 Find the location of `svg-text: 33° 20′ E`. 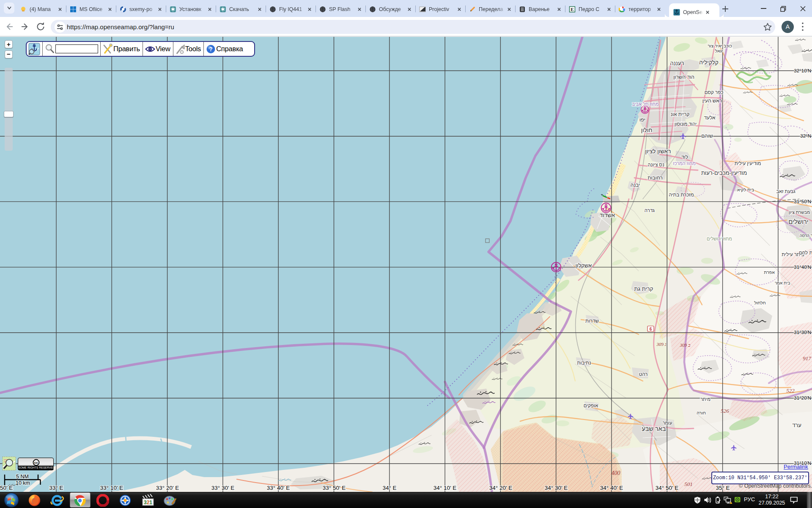

svg-text: 33° 20′ E is located at coordinates (167, 488).